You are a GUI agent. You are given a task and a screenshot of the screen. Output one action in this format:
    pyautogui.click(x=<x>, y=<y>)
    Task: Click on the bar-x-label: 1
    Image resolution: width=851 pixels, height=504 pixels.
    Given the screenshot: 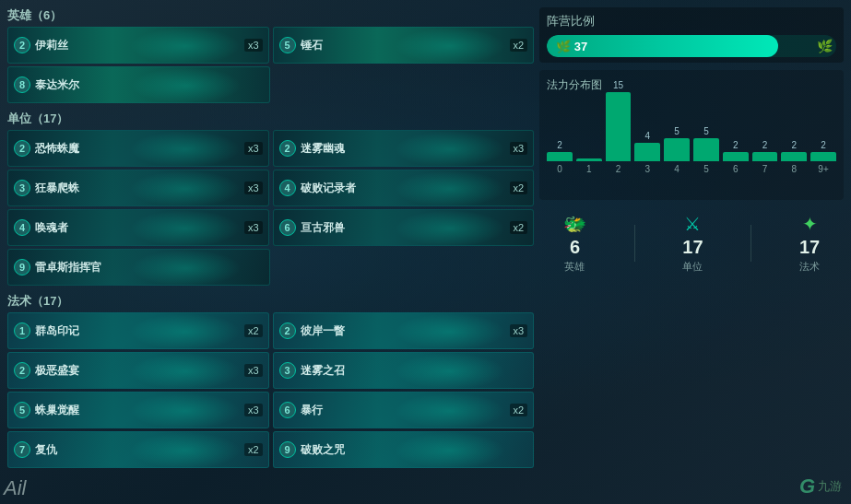 What is the action you would take?
    pyautogui.click(x=589, y=170)
    